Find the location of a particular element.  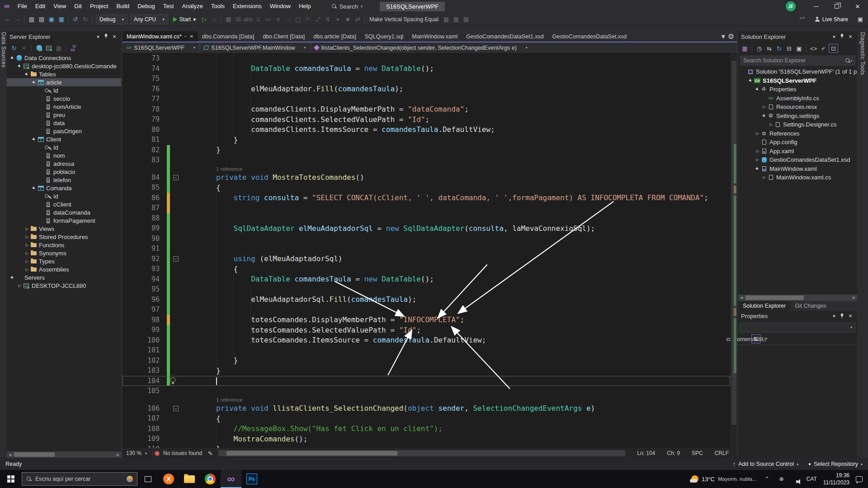

code-line-87: 87 is located at coordinates (426, 208).